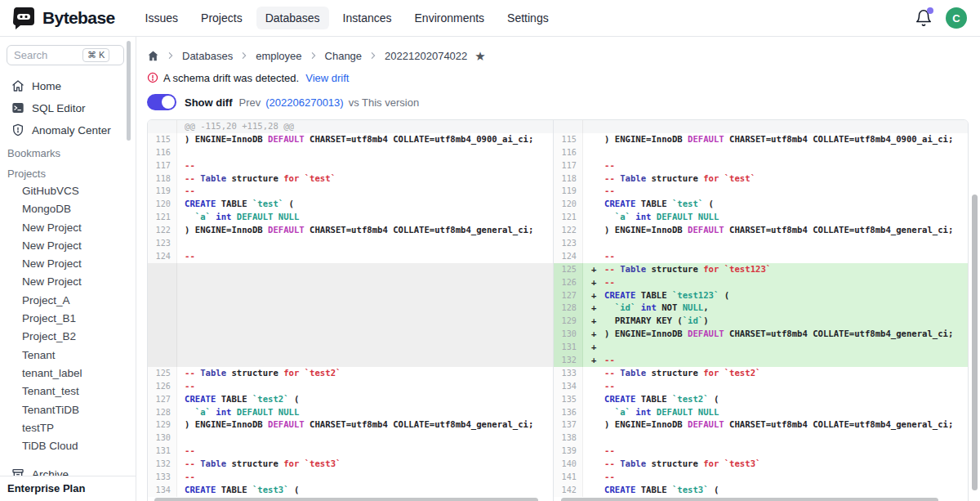 This screenshot has width=980, height=501. I want to click on sidebar-item-home: Home, so click(68, 86).